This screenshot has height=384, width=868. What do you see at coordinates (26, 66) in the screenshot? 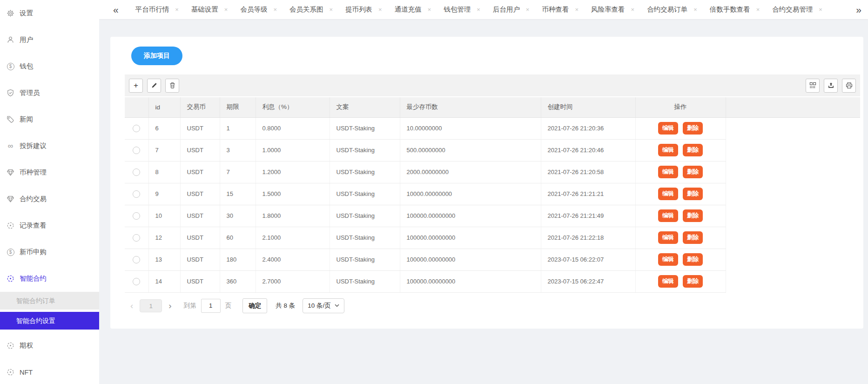
I see `sidebar-item-label: 钱包` at bounding box center [26, 66].